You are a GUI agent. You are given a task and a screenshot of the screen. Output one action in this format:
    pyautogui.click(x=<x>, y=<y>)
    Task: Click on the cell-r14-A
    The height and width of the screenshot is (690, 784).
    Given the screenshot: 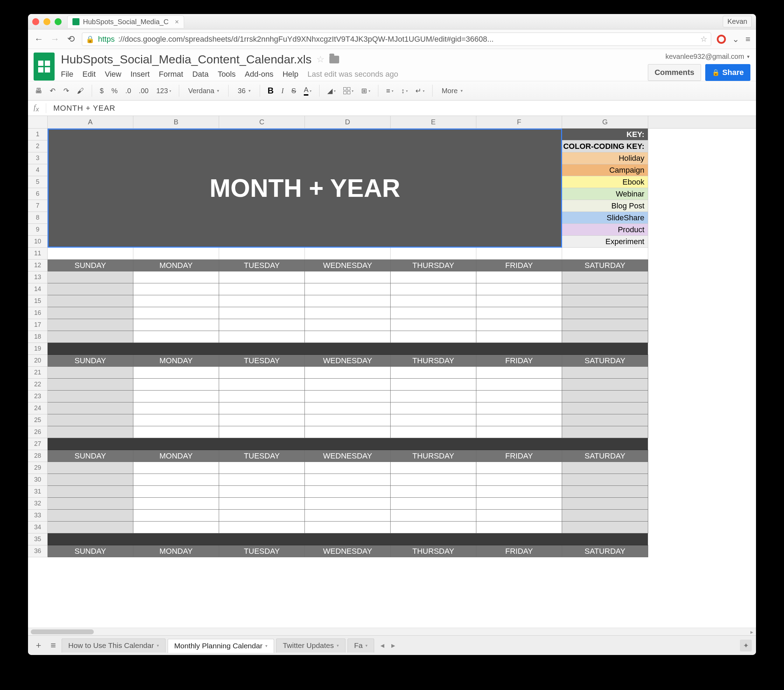 What is the action you would take?
    pyautogui.click(x=91, y=289)
    